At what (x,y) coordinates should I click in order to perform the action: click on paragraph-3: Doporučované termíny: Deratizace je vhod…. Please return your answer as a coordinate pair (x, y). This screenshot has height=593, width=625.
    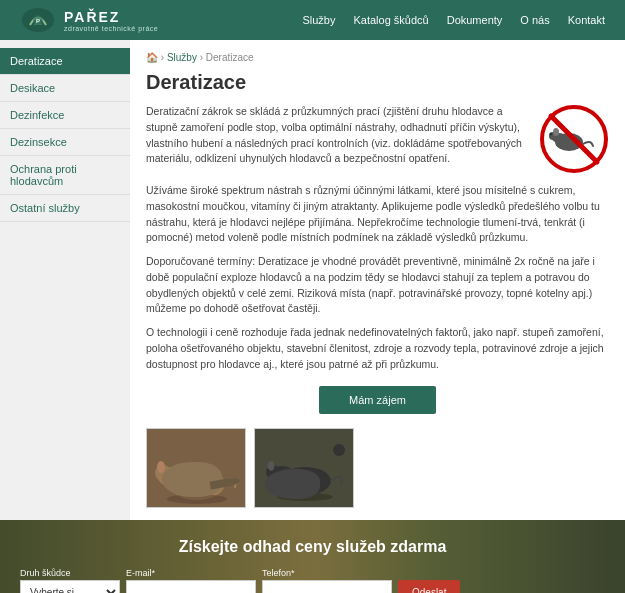
    Looking at the image, I should click on (378, 286).